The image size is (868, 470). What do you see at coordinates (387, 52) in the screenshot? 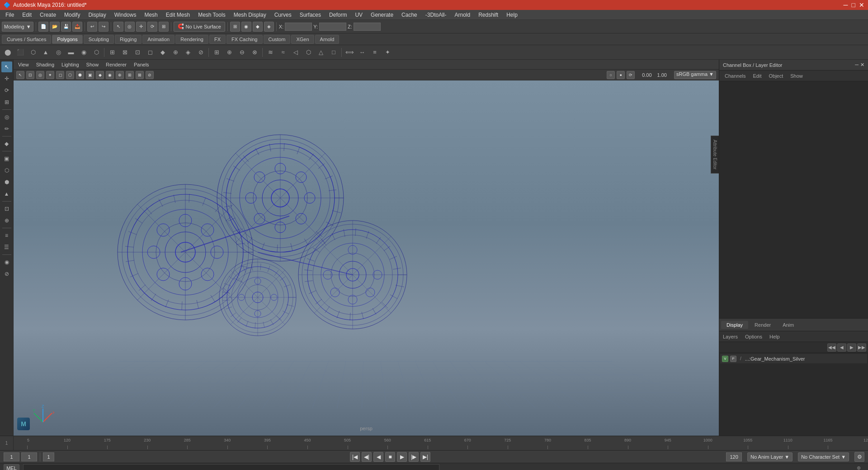
I see `cleanup-btn: ✦` at bounding box center [387, 52].